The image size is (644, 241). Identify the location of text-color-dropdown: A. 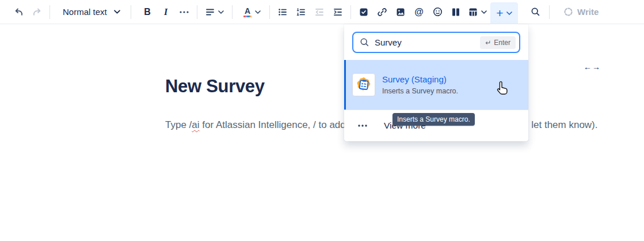
(252, 12).